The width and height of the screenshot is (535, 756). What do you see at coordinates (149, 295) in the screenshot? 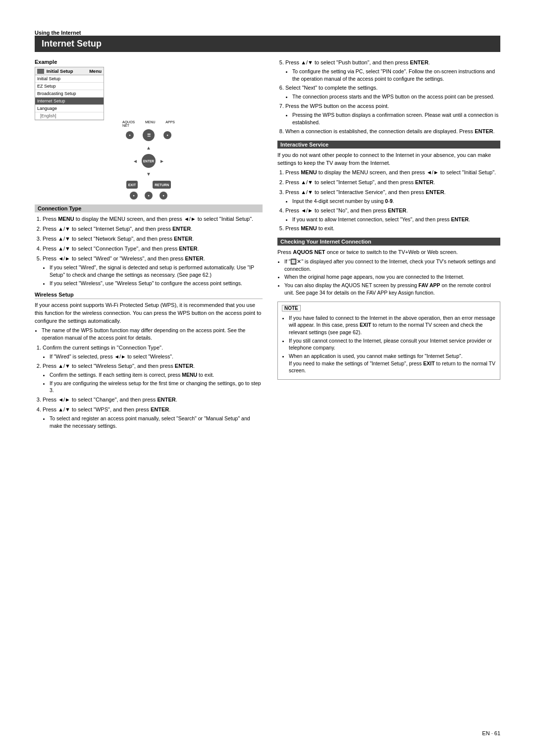
I see `wireless-setup-header: Wireless Setup` at bounding box center [149, 295].